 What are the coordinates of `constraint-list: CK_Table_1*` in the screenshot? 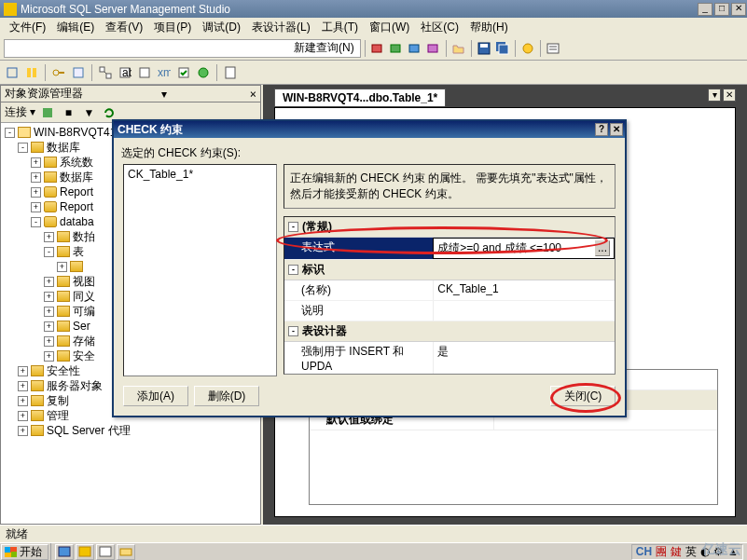 It's located at (200, 270).